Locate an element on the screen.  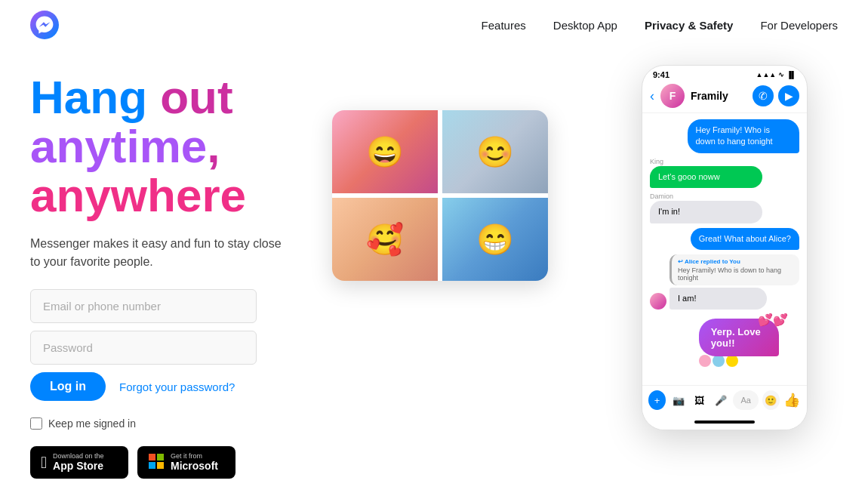
message-6-container: Yerp. Love you!! 💕💕 is located at coordinates (749, 343).